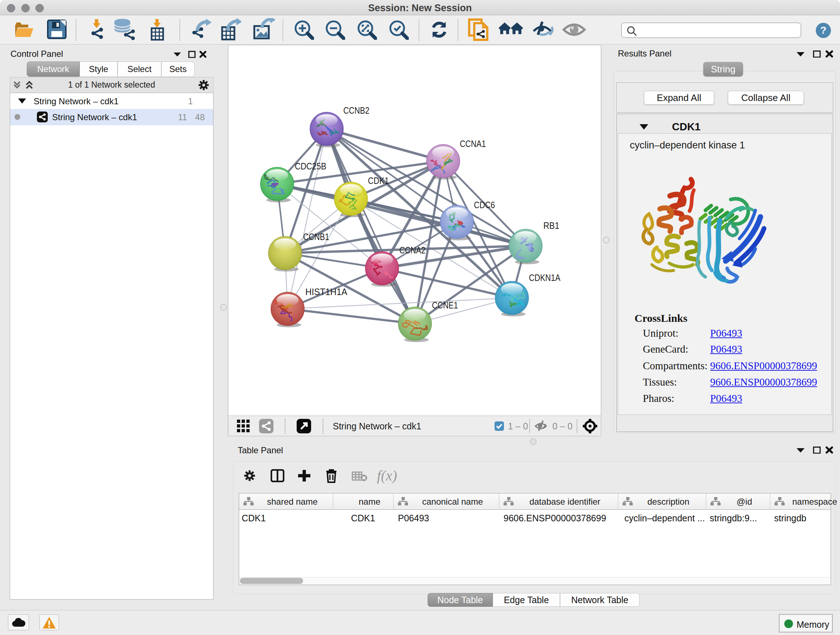 This screenshot has height=635, width=840. What do you see at coordinates (485, 205) in the screenshot?
I see `svg-text: CDC6` at bounding box center [485, 205].